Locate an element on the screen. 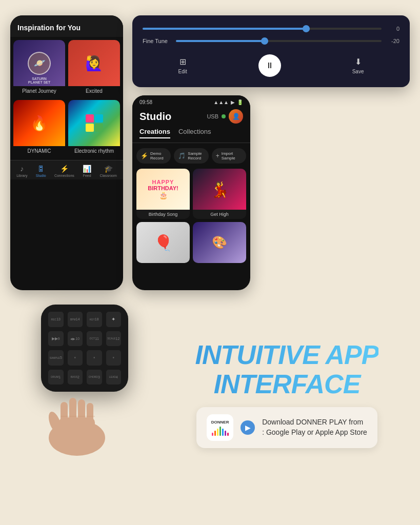 Image resolution: width=420 pixels, height=525 pixels. studio-tabs: Creations Collections is located at coordinates (191, 135).